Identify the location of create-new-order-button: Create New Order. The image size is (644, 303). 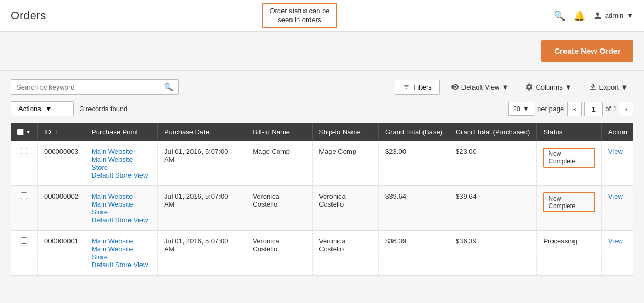
(587, 51).